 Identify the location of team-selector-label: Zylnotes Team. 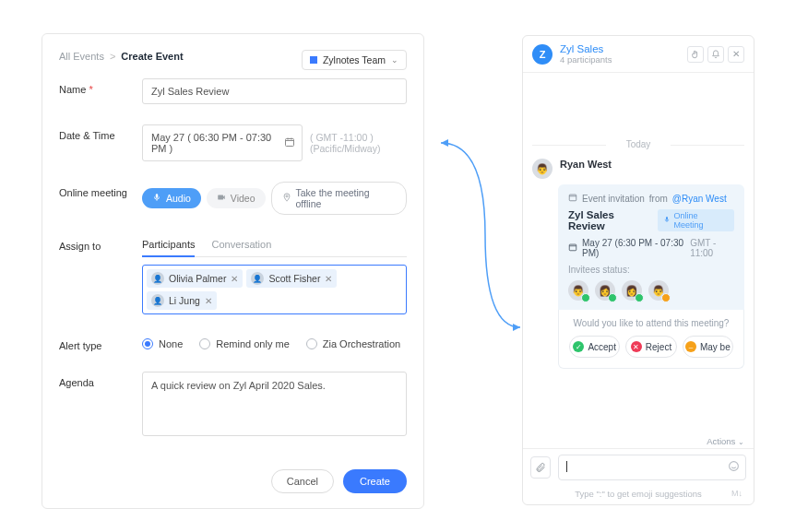
(354, 60).